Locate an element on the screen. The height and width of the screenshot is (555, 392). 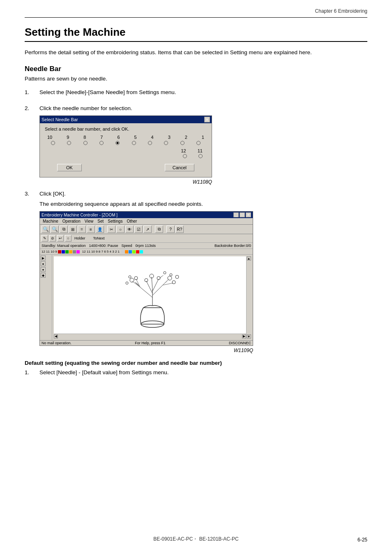
left-btn-4: ◆ is located at coordinates (43, 275).